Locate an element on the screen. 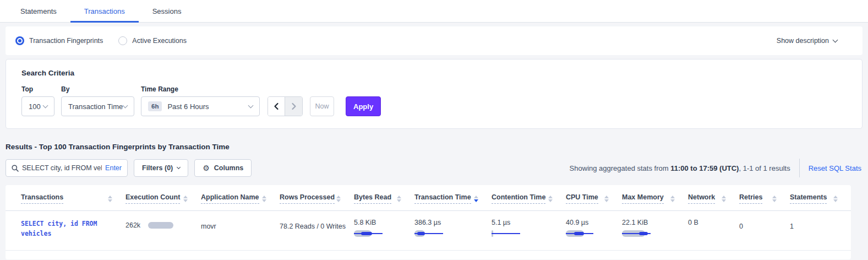 The height and width of the screenshot is (260, 868). column-label: Contention Time is located at coordinates (518, 198).